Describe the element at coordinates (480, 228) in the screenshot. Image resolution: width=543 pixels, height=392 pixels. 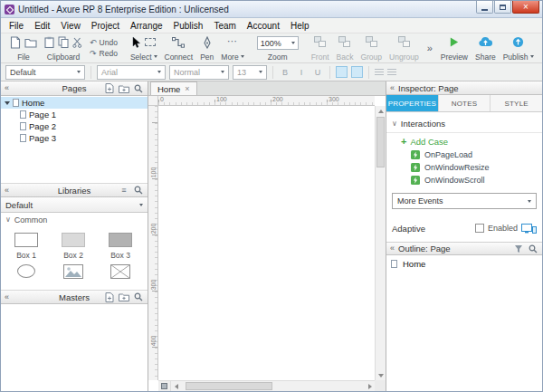
I see `adaptive-enabled-checkbox` at that location.